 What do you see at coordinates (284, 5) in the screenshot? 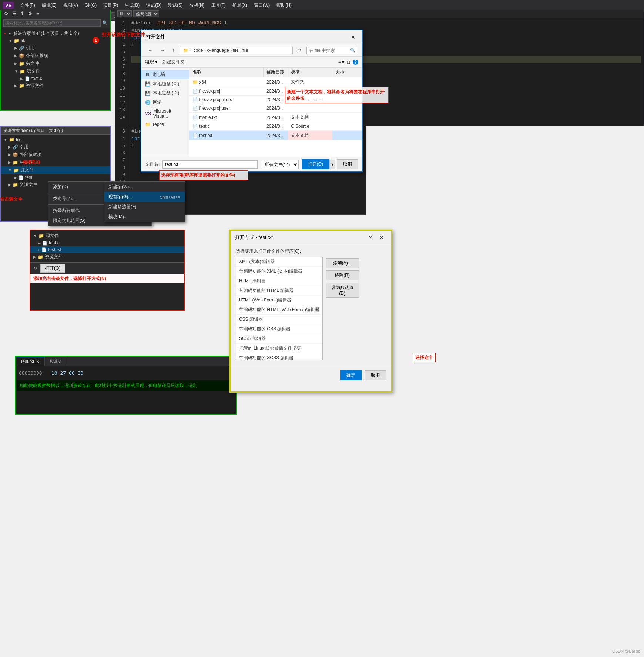
I see `menu-help: 帮助(H)` at bounding box center [284, 5].